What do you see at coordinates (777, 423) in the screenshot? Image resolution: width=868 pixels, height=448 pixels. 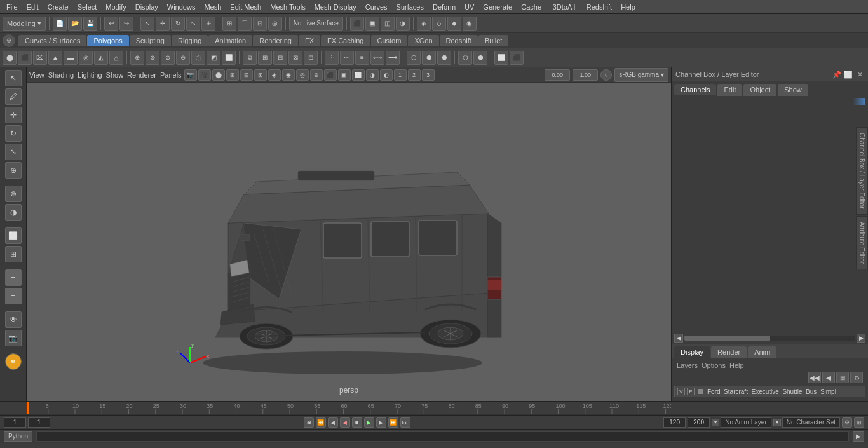 I see `char-set-arrow: ▾` at bounding box center [777, 423].